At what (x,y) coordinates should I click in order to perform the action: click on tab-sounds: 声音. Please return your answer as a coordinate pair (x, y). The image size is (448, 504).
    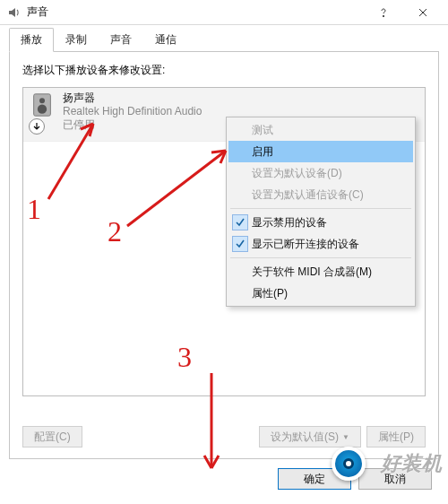
    Looking at the image, I should click on (121, 39).